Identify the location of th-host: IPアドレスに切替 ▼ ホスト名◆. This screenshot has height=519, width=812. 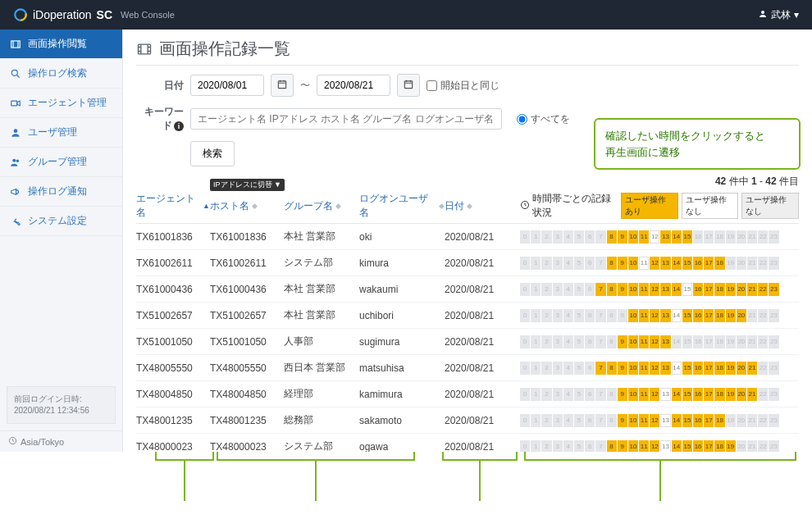
(247, 206).